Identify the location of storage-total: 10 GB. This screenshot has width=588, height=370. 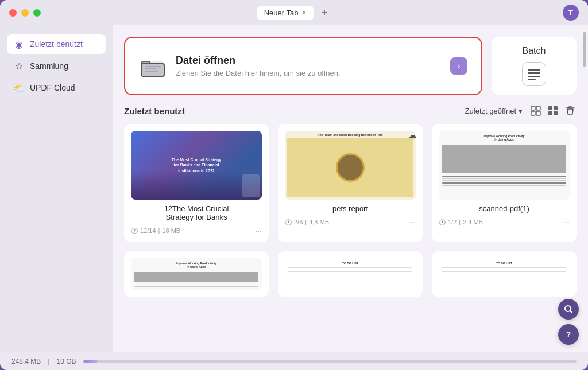
(67, 361).